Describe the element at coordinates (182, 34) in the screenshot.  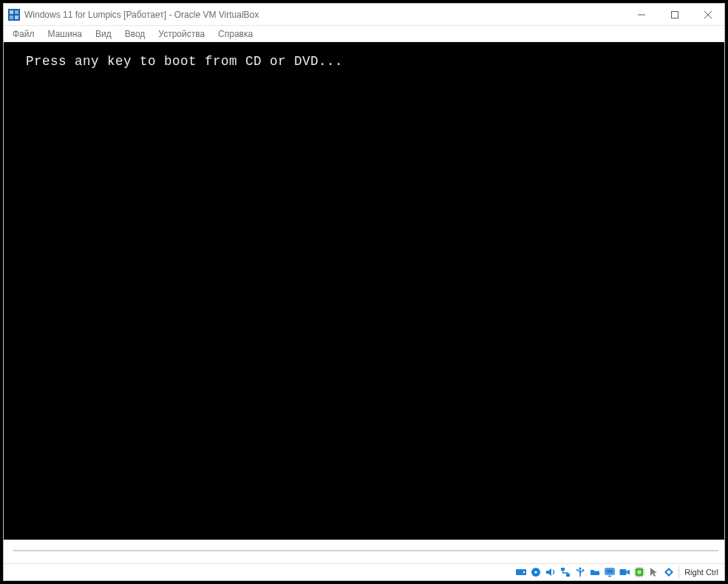
I see `menu-devices: Устройства` at that location.